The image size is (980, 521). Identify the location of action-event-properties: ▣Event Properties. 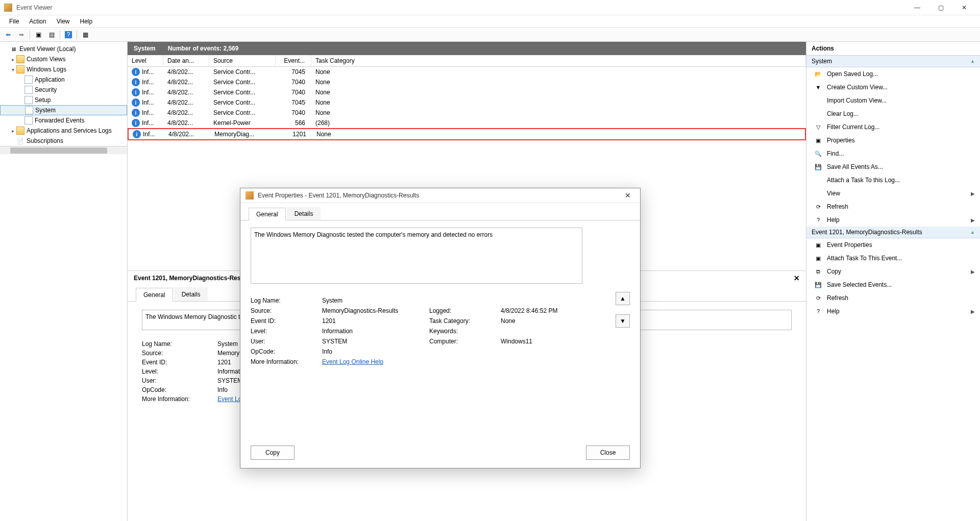
(893, 245).